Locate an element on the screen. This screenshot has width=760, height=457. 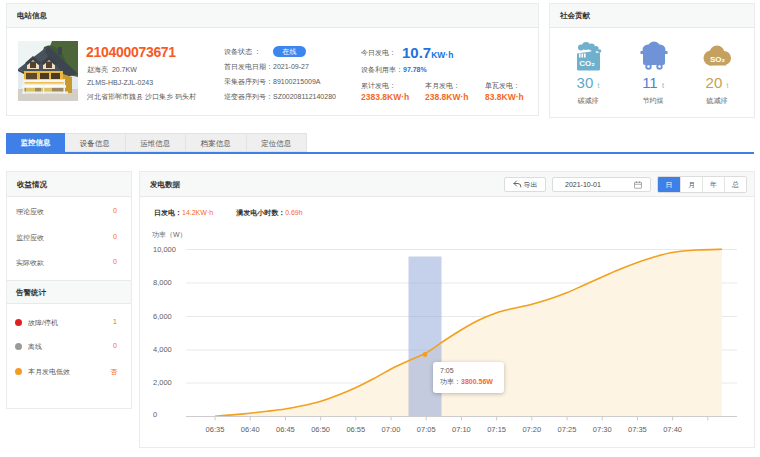
svg-text: 4,000 is located at coordinates (162, 350).